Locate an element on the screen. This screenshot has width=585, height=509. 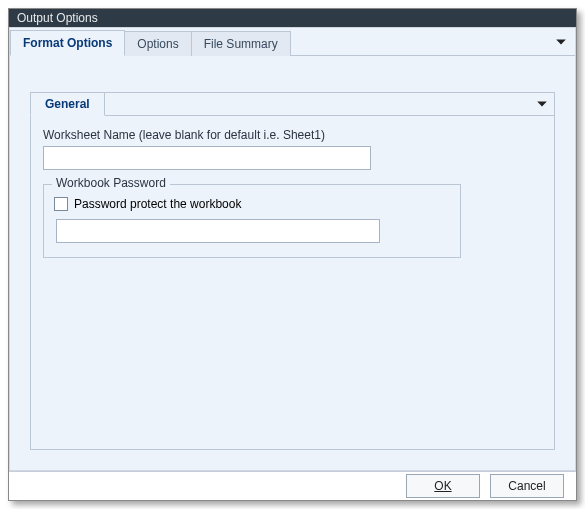
tab-format-options: Format Options is located at coordinates (68, 43).